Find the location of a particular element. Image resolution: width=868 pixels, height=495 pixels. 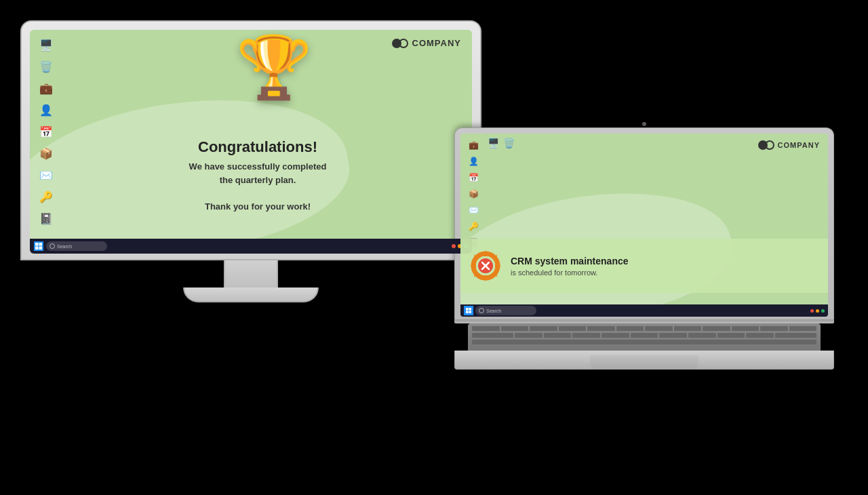

desktop-icon-briefcase: 💼 is located at coordinates (46, 88).